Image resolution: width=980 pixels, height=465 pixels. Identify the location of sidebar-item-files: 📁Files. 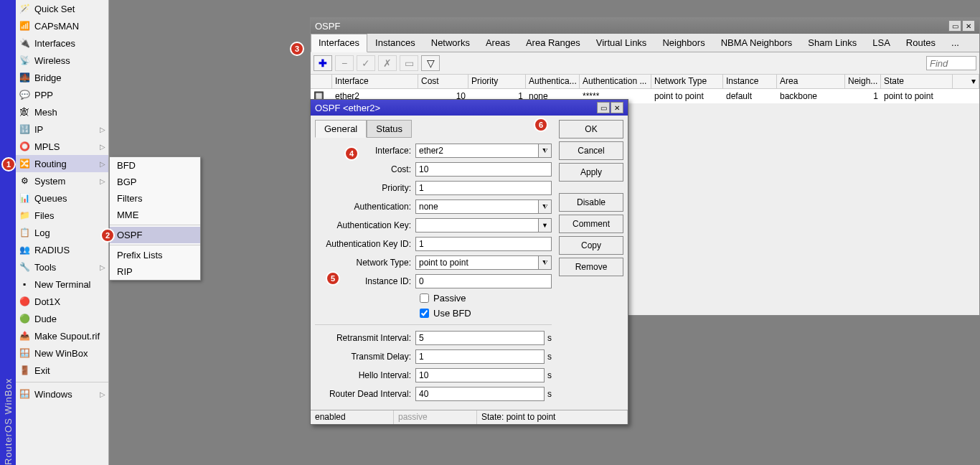
(62, 215).